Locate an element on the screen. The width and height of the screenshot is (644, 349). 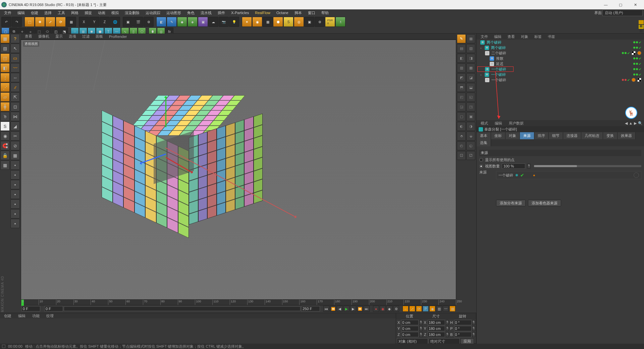
minimize-button: — is located at coordinates (606, 5).